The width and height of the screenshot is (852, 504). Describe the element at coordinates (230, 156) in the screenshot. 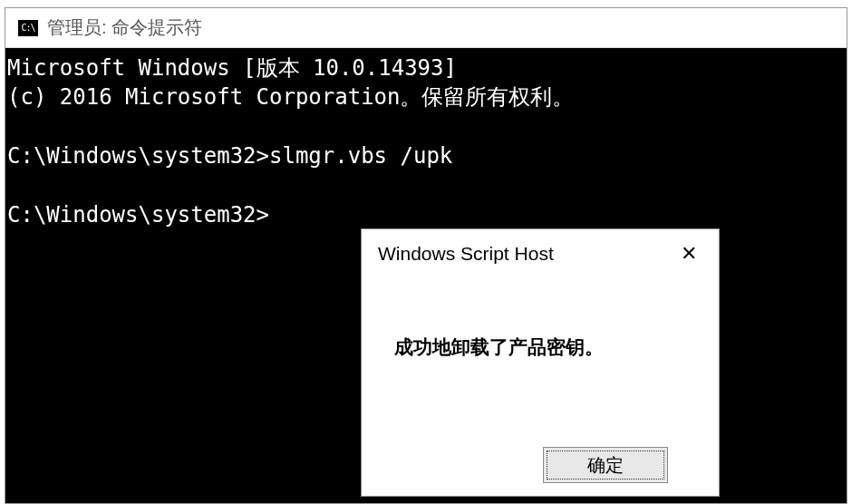

I see `console-line: C:\Windows\system32>slmgr.vbs /upk` at that location.